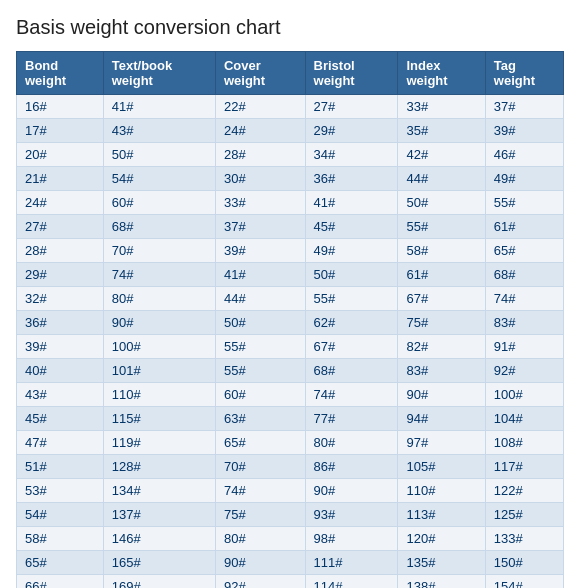 The width and height of the screenshot is (580, 588). What do you see at coordinates (442, 74) in the screenshot?
I see `column-header: Index weight` at bounding box center [442, 74].